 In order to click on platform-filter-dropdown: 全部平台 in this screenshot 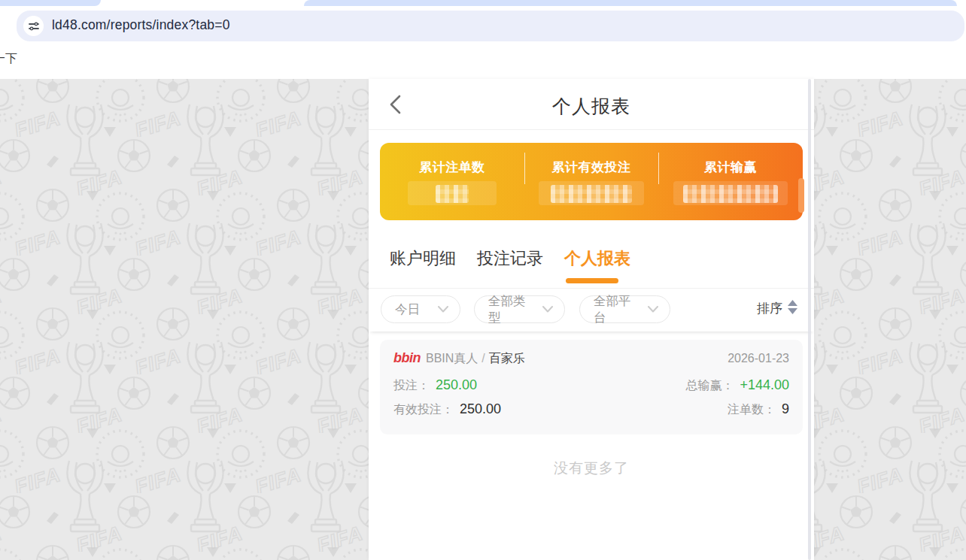, I will do `click(624, 310)`.